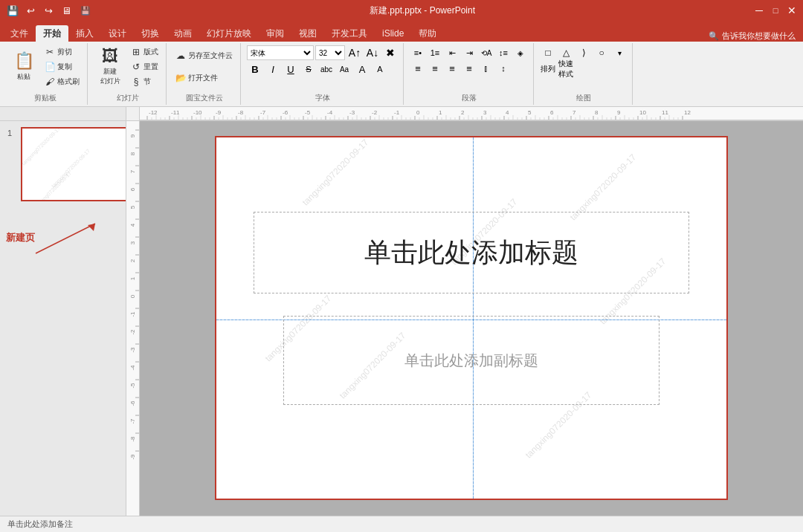  What do you see at coordinates (619, 53) in the screenshot?
I see `more-shapes-button: ▾` at bounding box center [619, 53].